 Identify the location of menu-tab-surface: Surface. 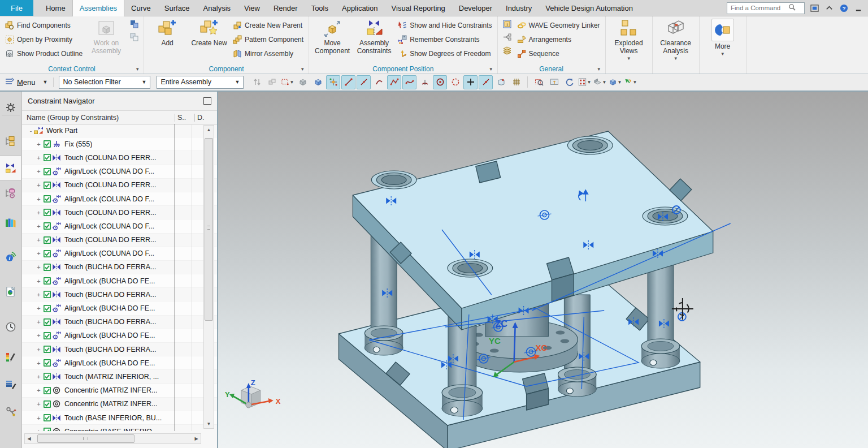
(177, 8).